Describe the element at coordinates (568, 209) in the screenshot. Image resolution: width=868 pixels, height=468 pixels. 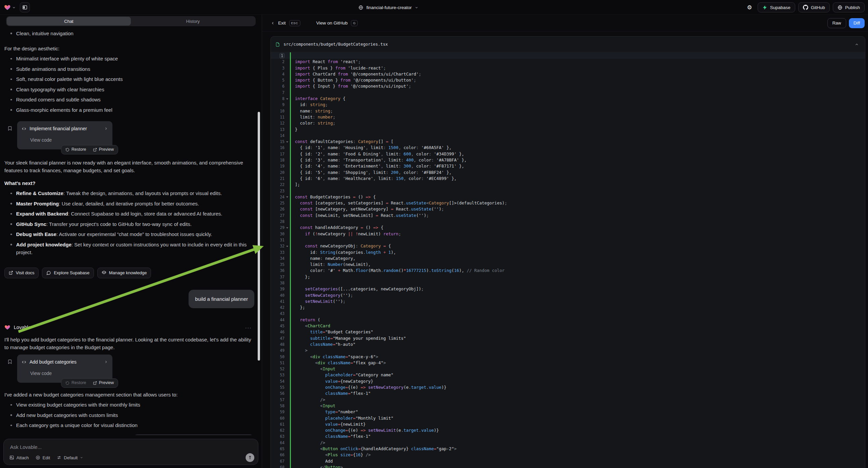
I see `code-line: 26 const [newCategory, setNewCategory] =…` at that location.